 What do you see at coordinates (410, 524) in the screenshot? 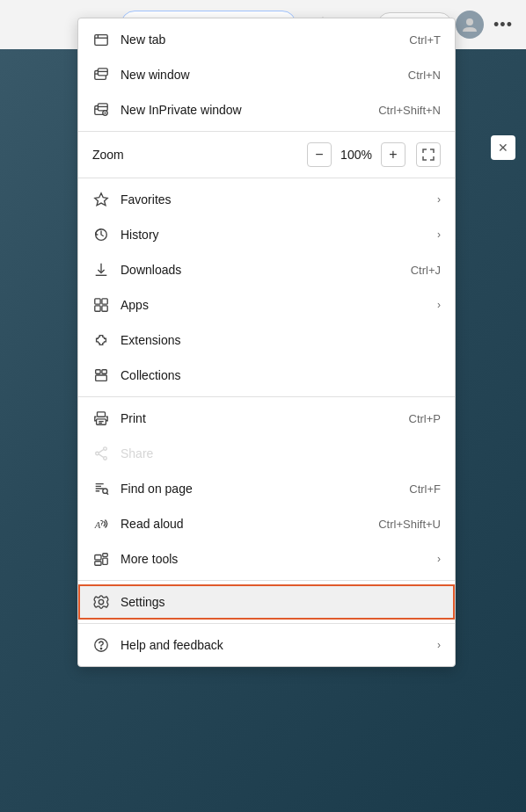
I see `read-aloud-shortcut: Ctrl+Shift+U` at bounding box center [410, 524].